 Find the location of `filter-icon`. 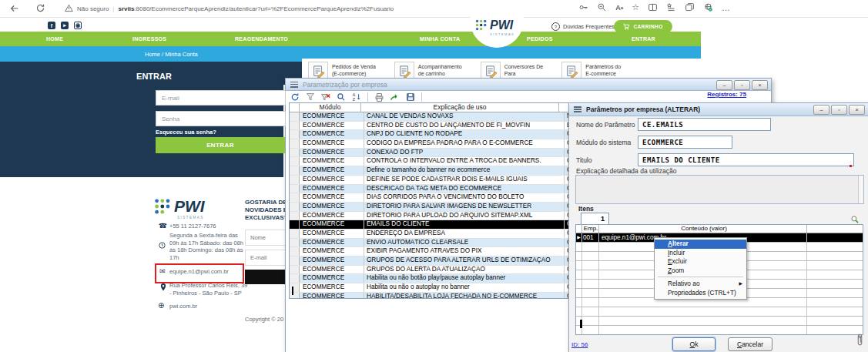

filter-icon is located at coordinates (310, 97).